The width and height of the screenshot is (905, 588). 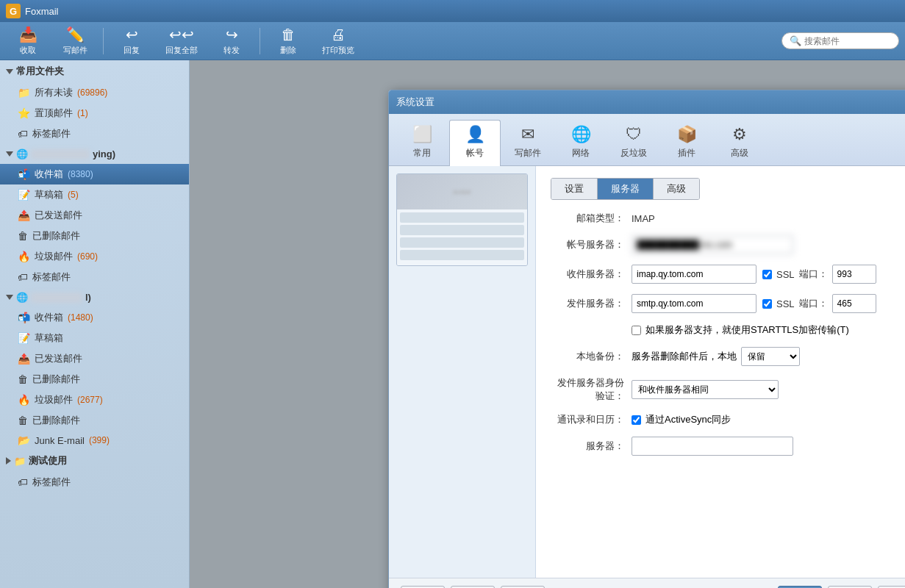 What do you see at coordinates (94, 400) in the screenshot?
I see `sidebar-item-junk2: 🔥 垃圾邮件 (2677)` at bounding box center [94, 400].